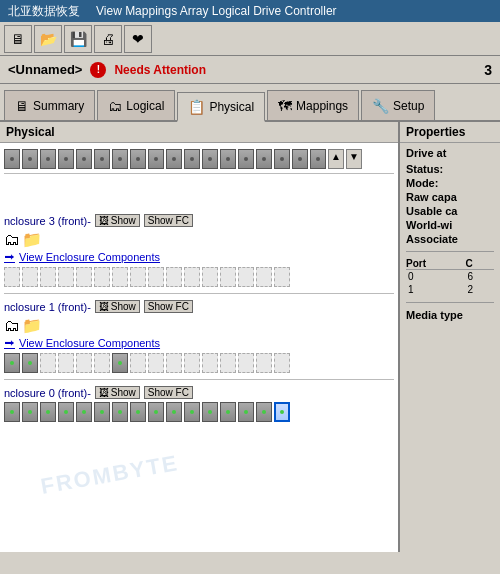 This screenshot has width=500, height=574. Describe the element at coordinates (118, 306) in the screenshot. I see `enclosure-1-show-btn: 🖼 Show` at that location.